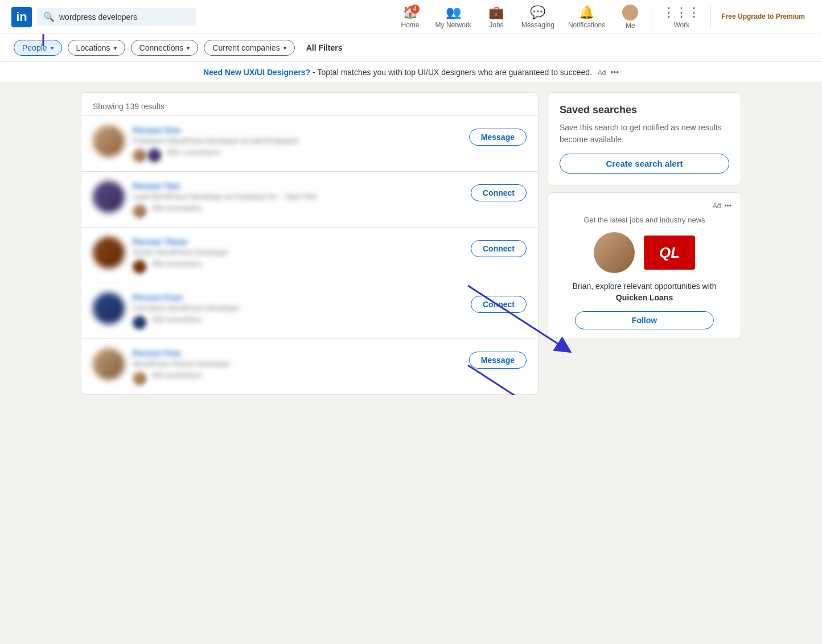  Describe the element at coordinates (537, 13) in the screenshot. I see `messaging-icon: 💬` at that location.